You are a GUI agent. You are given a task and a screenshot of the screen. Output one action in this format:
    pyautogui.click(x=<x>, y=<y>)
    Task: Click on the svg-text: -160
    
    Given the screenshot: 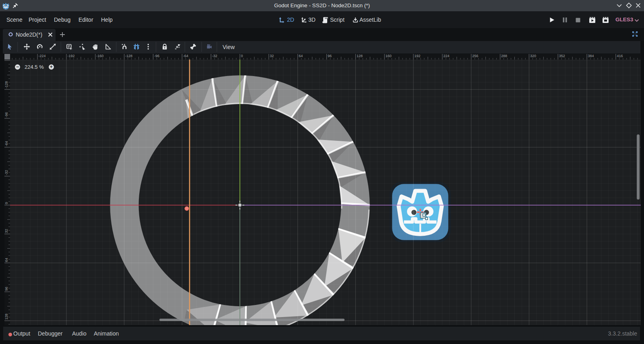 What is the action you would take?
    pyautogui.click(x=100, y=56)
    